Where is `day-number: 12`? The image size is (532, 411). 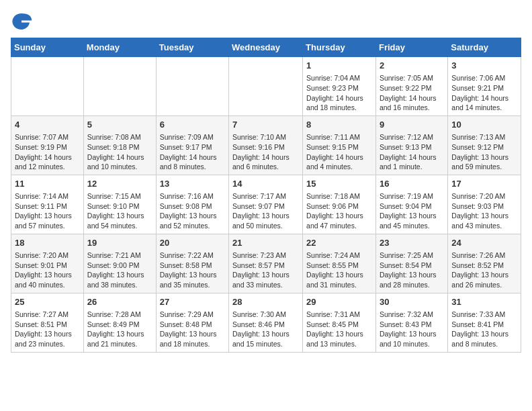
day-number: 12 is located at coordinates (120, 184).